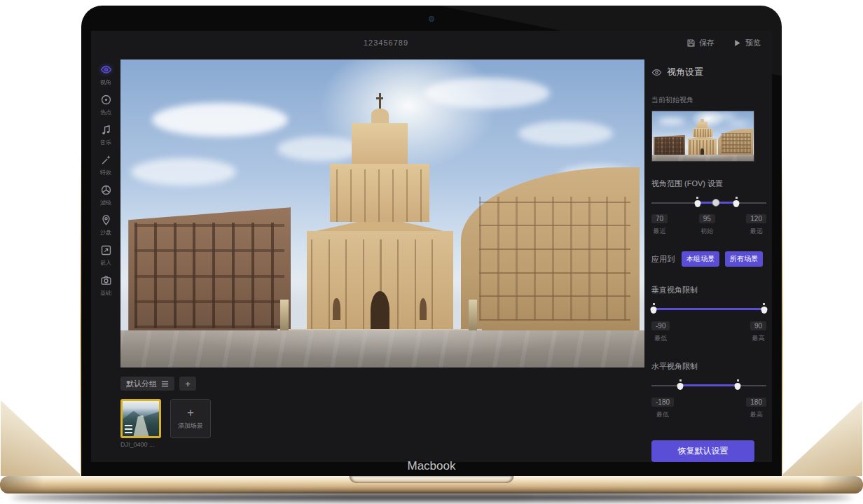 Image resolution: width=863 pixels, height=504 pixels. Describe the element at coordinates (709, 409) in the screenshot. I see `horizontal-limit-values: -180 最低 180 最高` at that location.